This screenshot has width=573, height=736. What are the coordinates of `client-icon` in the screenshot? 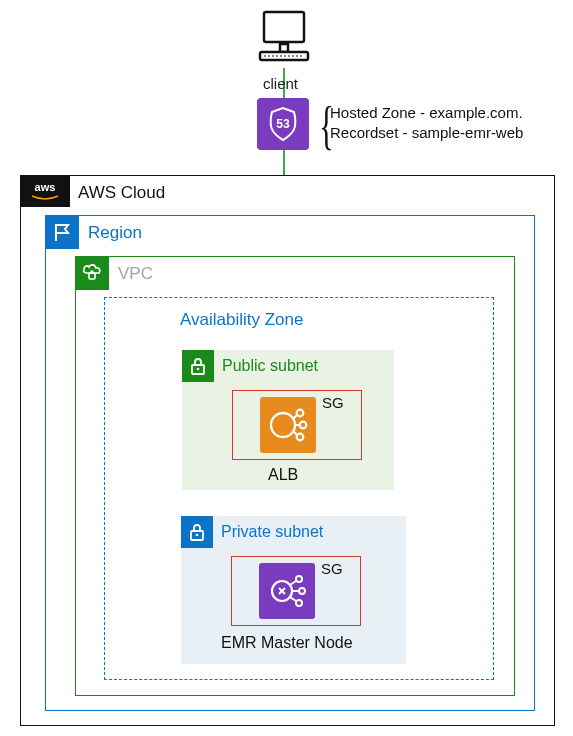 It's located at (284, 40).